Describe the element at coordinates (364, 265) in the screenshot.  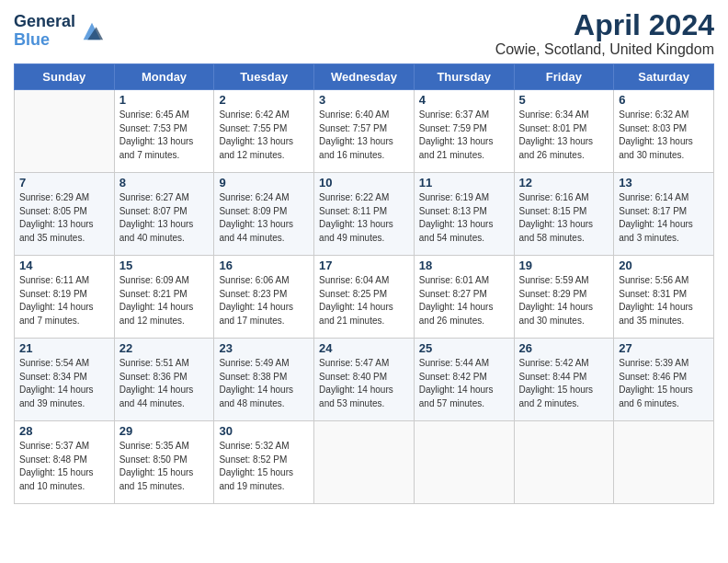
I see `day-number: 17` at that location.